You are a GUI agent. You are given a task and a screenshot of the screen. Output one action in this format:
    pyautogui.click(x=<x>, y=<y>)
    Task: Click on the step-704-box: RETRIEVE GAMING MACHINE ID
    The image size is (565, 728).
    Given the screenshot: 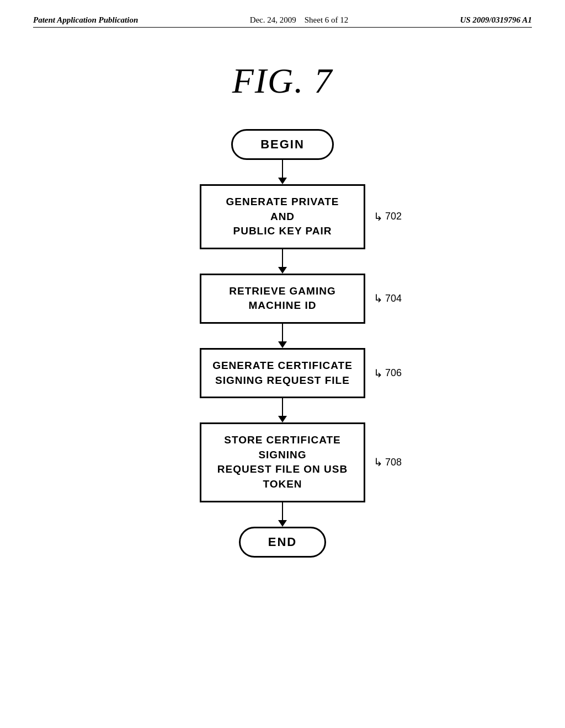 What is the action you would take?
    pyautogui.click(x=282, y=299)
    